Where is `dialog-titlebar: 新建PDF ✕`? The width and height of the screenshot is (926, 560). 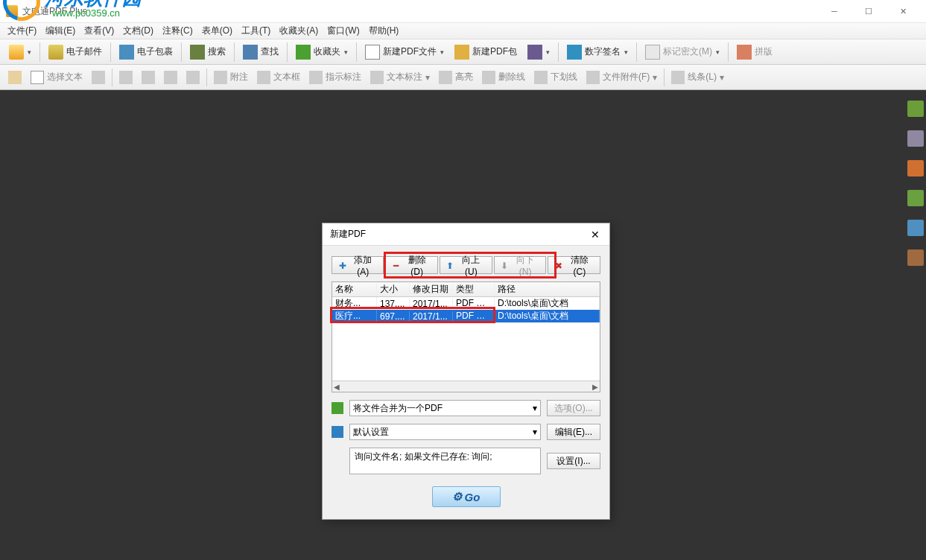
dialog-titlebar: 新建PDF ✕ is located at coordinates (466, 235).